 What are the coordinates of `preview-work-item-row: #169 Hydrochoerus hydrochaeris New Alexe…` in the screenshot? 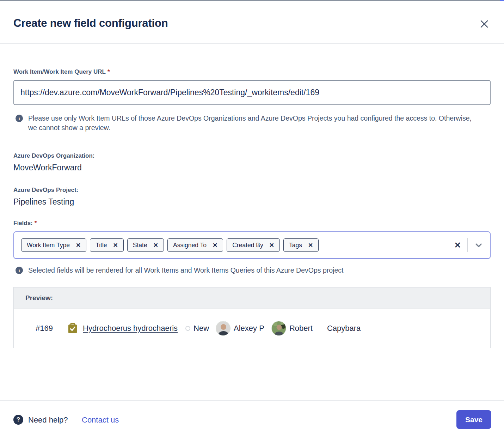 It's located at (252, 328).